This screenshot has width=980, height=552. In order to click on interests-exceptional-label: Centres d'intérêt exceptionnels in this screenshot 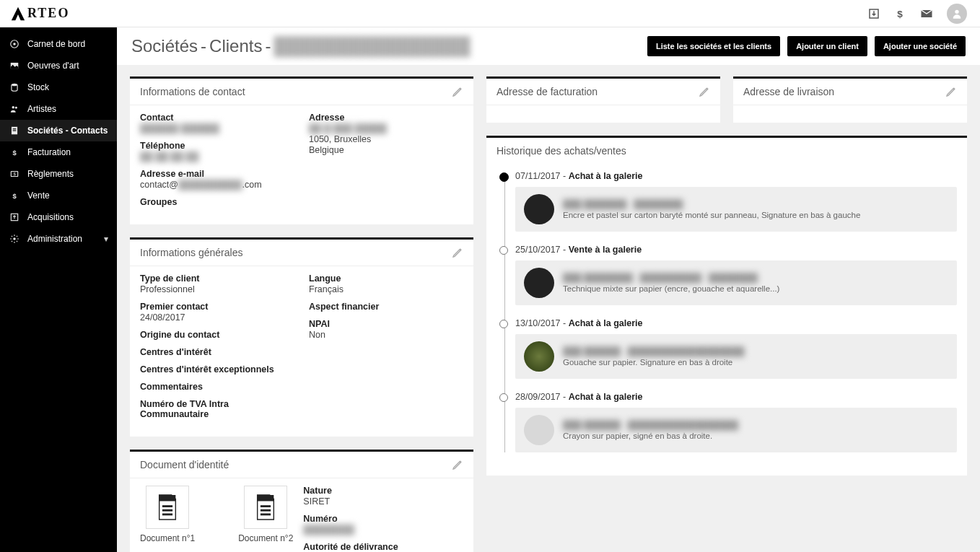, I will do `click(217, 369)`.